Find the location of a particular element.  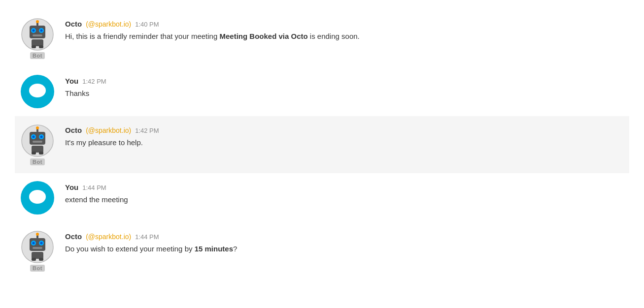

message-text: It's my pleasure to help. is located at coordinates (345, 143).